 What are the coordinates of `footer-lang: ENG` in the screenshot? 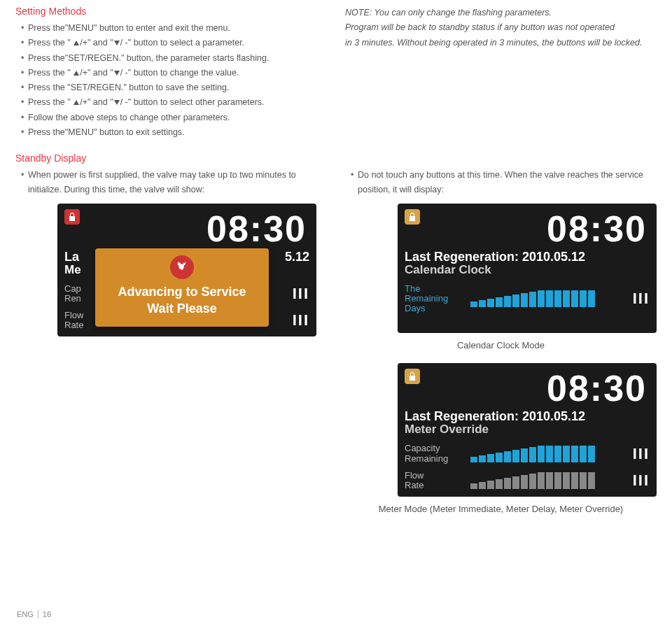 It's located at (25, 614).